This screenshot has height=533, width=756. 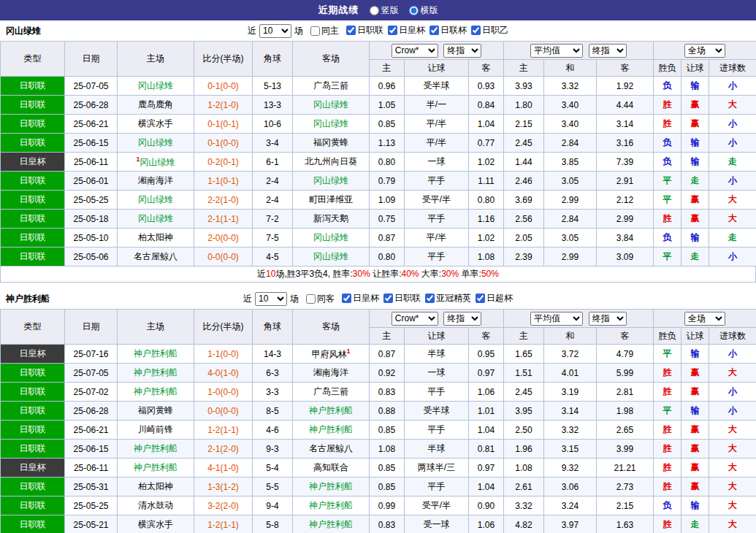 What do you see at coordinates (470, 274) in the screenshot?
I see `summary-text: 单率:` at bounding box center [470, 274].